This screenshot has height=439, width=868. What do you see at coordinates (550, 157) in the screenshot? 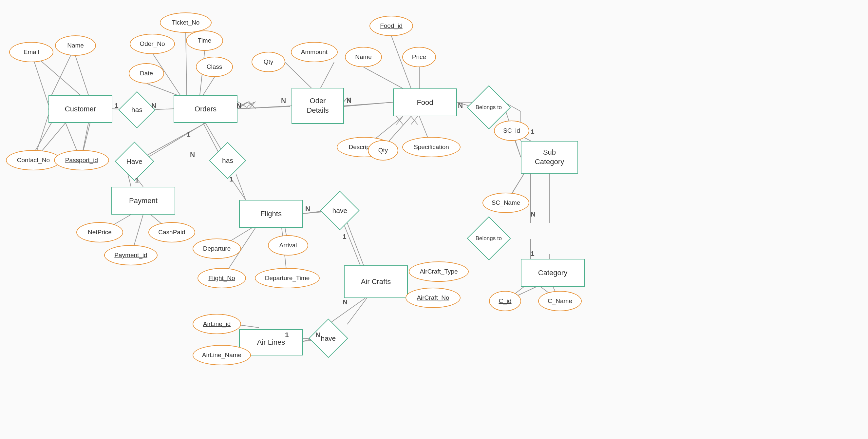
I see `entity-sub-category: SubCategory` at bounding box center [550, 157].